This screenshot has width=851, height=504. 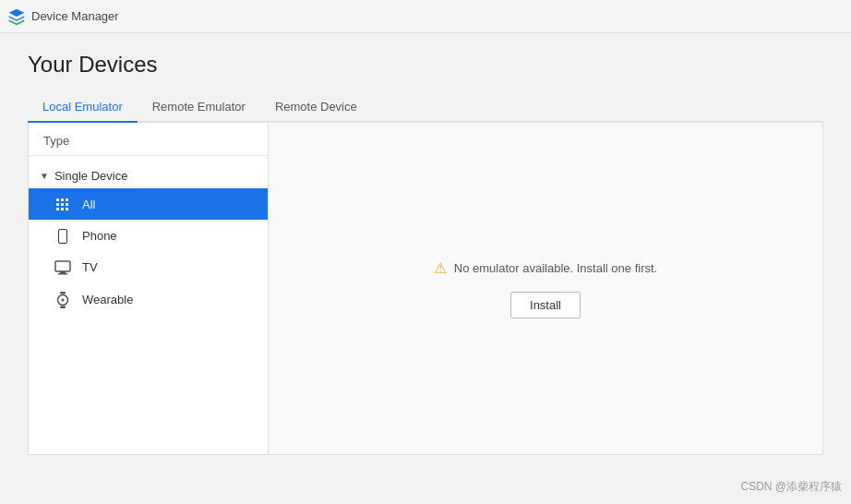 What do you see at coordinates (426, 17) in the screenshot?
I see `title-bar: Device Manager` at bounding box center [426, 17].